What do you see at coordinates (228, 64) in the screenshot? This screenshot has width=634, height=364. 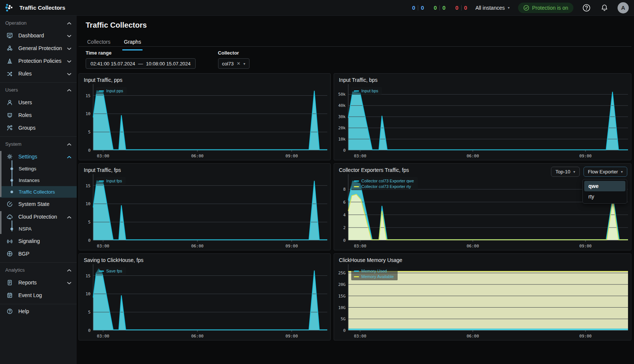 I see `collector-value: col73` at bounding box center [228, 64].